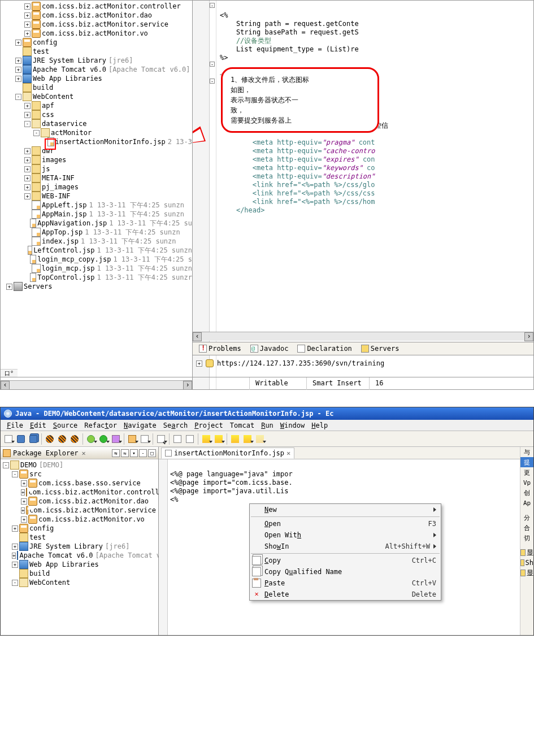 The width and height of the screenshot is (534, 756). What do you see at coordinates (99, 241) in the screenshot?
I see `tree-jsp-file: index.jsp1 13-3-11 下午4:25 sunzn` at bounding box center [99, 241].